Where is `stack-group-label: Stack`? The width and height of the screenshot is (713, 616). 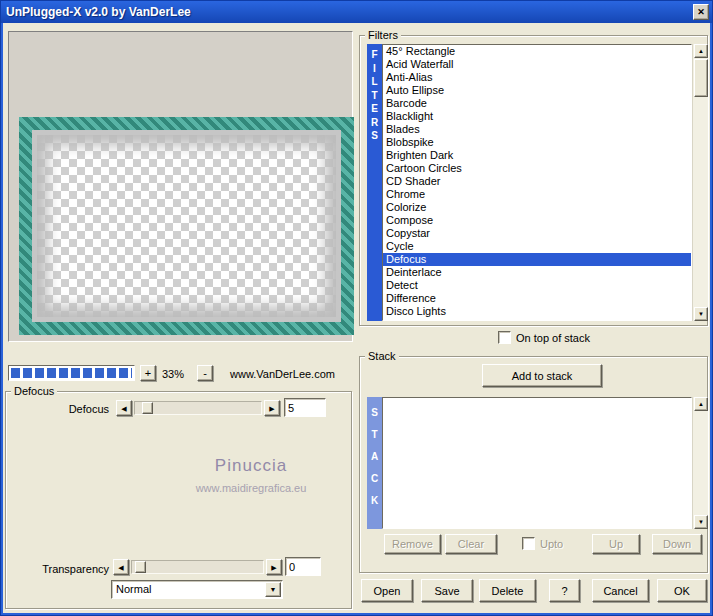 stack-group-label: Stack is located at coordinates (382, 356).